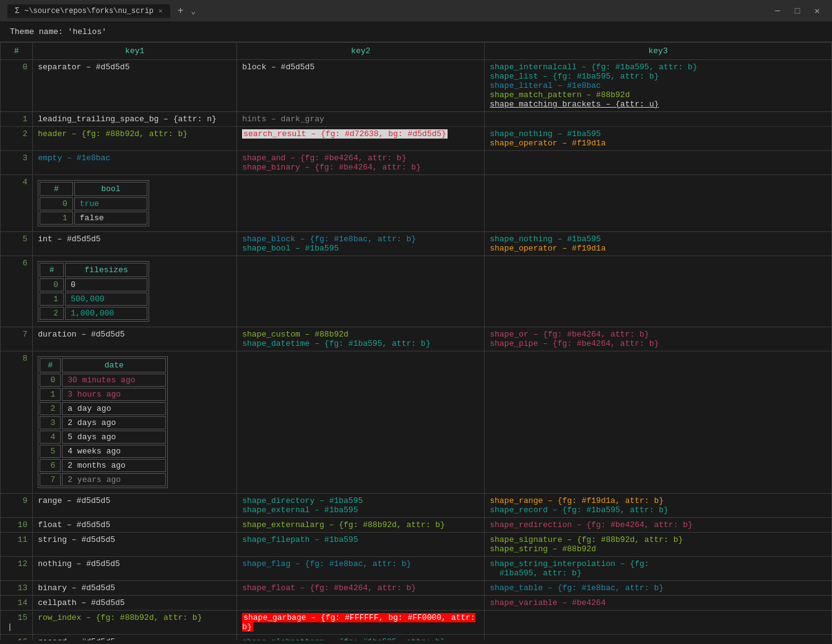 The image size is (832, 644). What do you see at coordinates (416, 51) in the screenshot?
I see `table-header-row: # key1 key2 key3` at bounding box center [416, 51].